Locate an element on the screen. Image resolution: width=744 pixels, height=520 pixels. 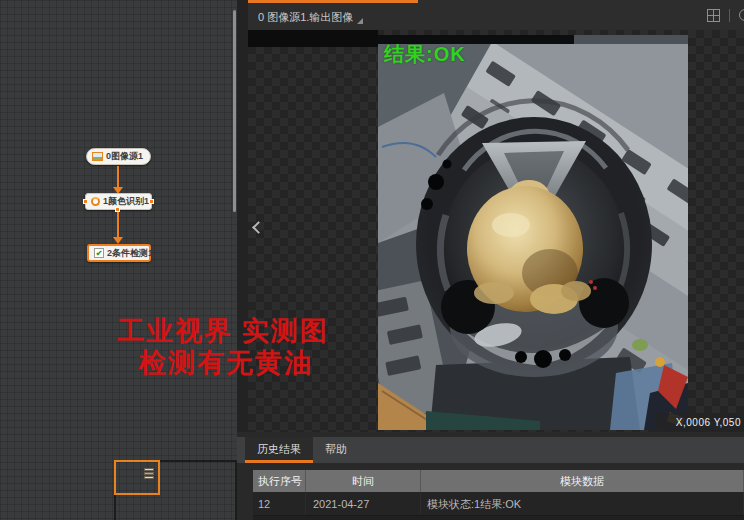
results-tabstrip: 历史结果 帮助 is located at coordinates (490, 450).